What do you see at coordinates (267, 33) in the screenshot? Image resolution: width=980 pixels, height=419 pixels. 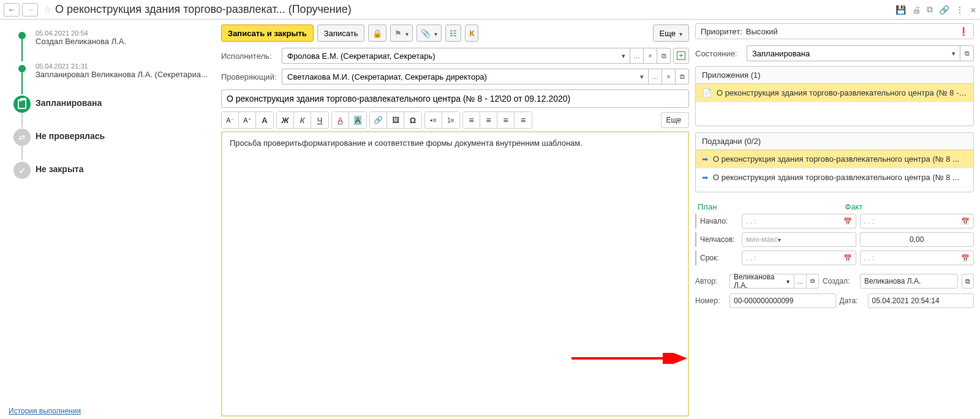 I see `save-and-close-button: Записать и закрыть` at bounding box center [267, 33].